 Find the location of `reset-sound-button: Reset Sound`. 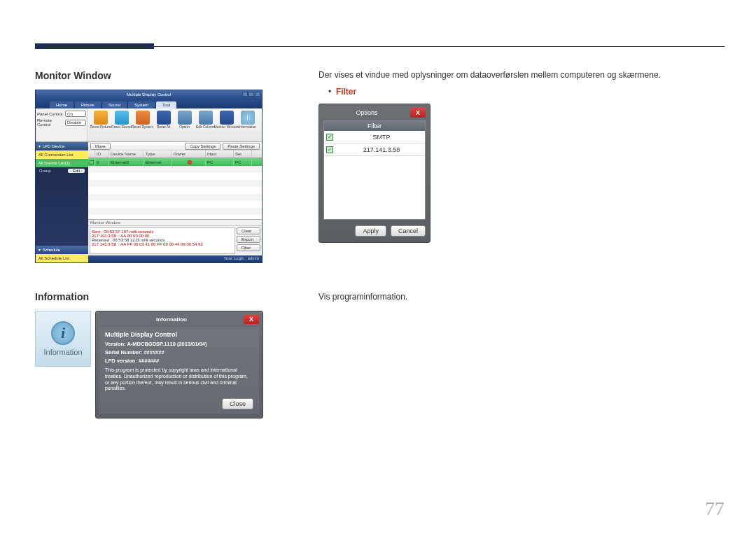

reset-sound-button: Reset Sound is located at coordinates (122, 125).